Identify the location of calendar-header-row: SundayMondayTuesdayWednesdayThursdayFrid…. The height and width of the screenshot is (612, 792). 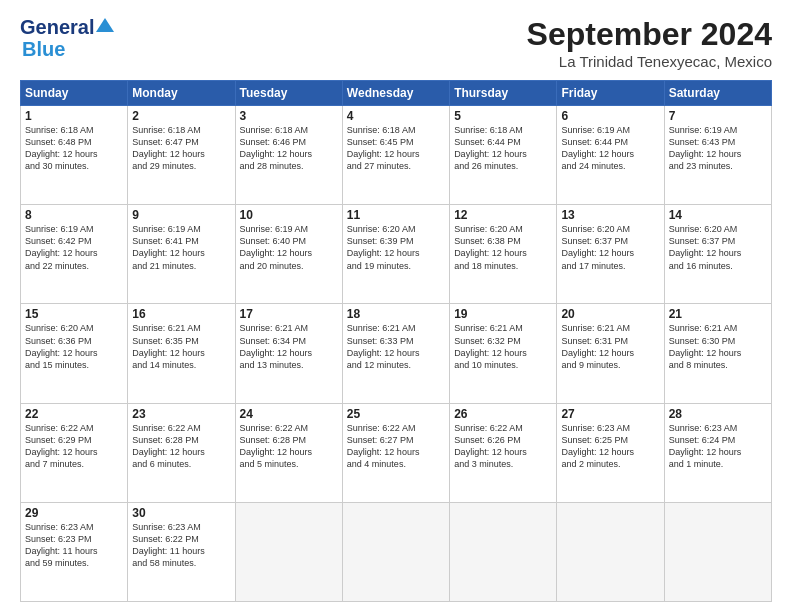
(396, 94).